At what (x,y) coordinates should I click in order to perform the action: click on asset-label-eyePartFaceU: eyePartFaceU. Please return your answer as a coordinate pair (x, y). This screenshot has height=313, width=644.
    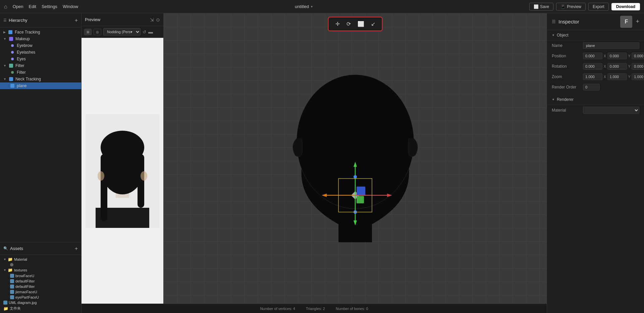
    Looking at the image, I should click on (27, 297).